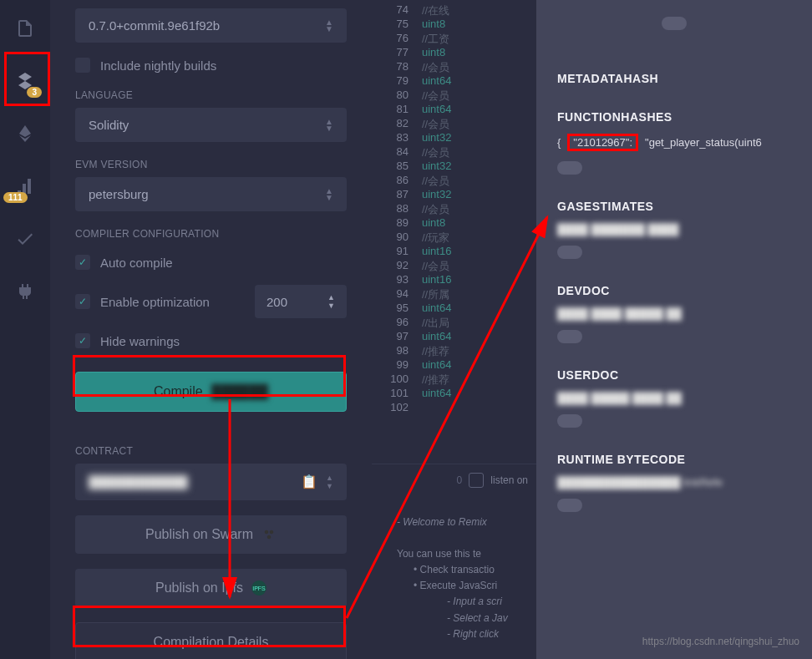 The height and width of the screenshot is (659, 812). What do you see at coordinates (277, 302) in the screenshot?
I see `runs-value: 200` at bounding box center [277, 302].